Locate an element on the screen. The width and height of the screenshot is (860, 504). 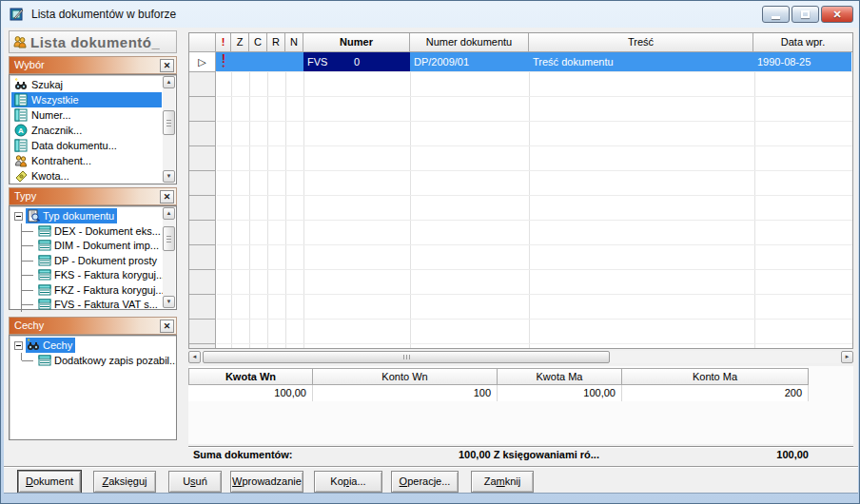
titlebar: Lista dokumentów w buforze ✕ is located at coordinates (430, 14).